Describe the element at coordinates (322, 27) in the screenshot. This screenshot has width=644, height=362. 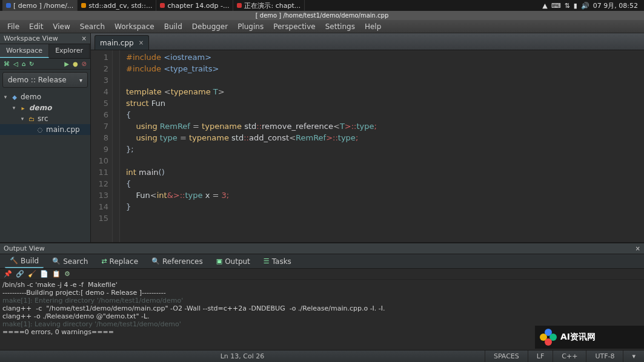
I see `menubar: File Edit View Search Workspace Build De…` at that location.